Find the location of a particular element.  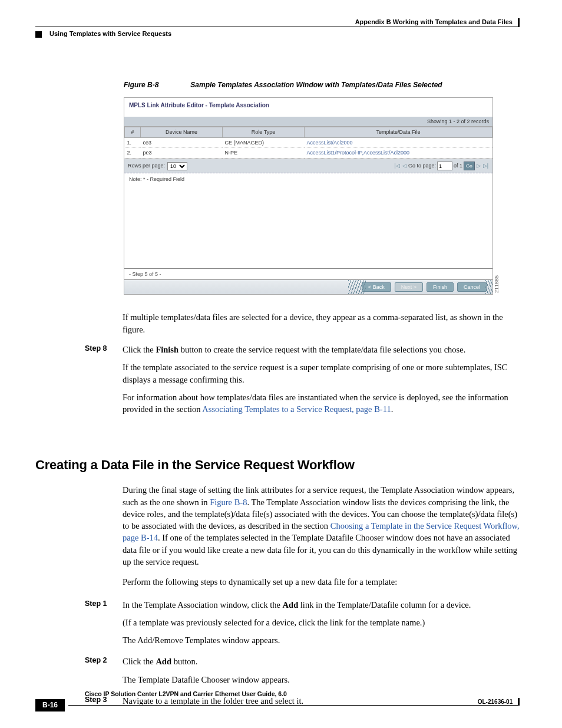

step-text: The Template Datafile Chooser window app… is located at coordinates (321, 680).